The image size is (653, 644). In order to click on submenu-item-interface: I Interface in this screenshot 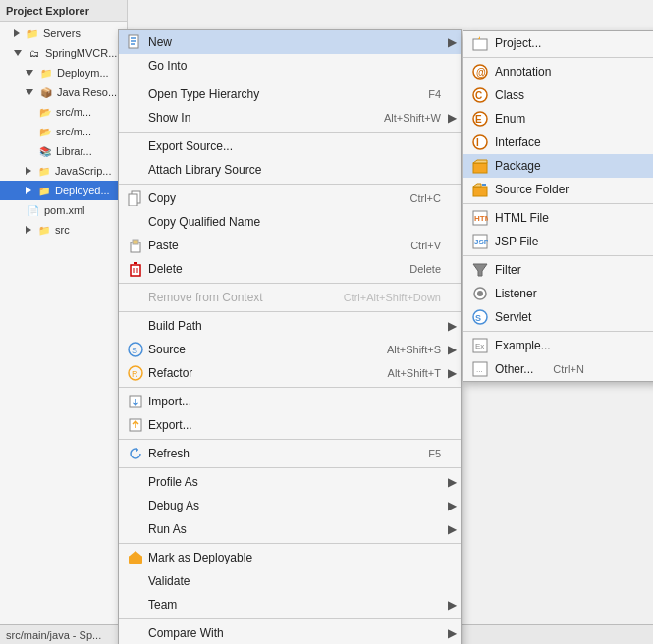, I will do `click(558, 142)`.